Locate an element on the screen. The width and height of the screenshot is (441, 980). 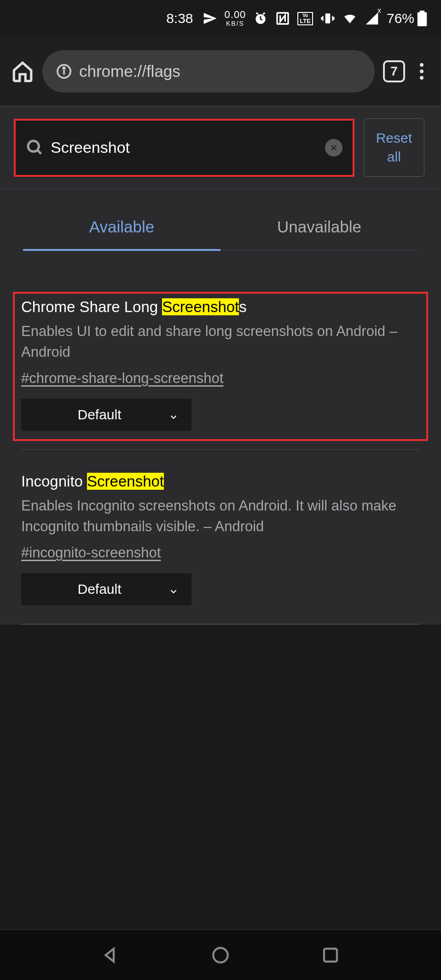
alarm-icon is located at coordinates (261, 18).